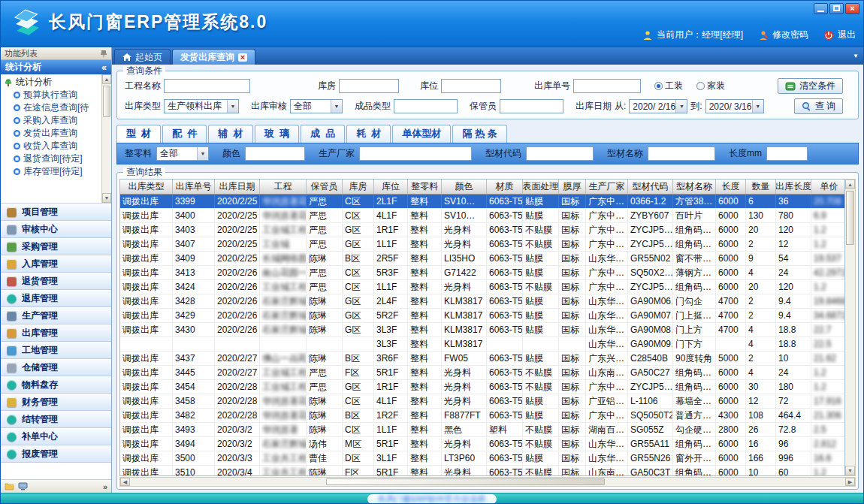 The width and height of the screenshot is (864, 504). Describe the element at coordinates (107, 80) in the screenshot. I see `scroll-up-icon: ▲` at that location.